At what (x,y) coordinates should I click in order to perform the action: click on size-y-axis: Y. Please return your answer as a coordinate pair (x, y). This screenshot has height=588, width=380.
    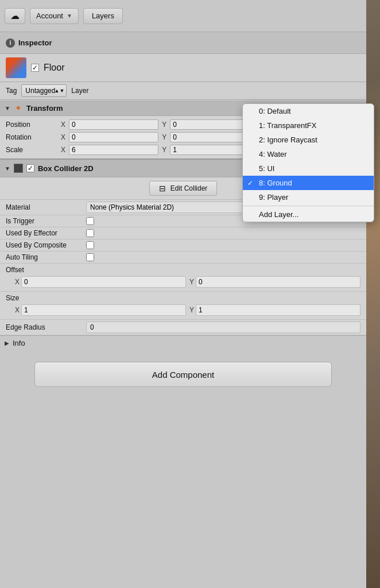
    Looking at the image, I should click on (192, 310).